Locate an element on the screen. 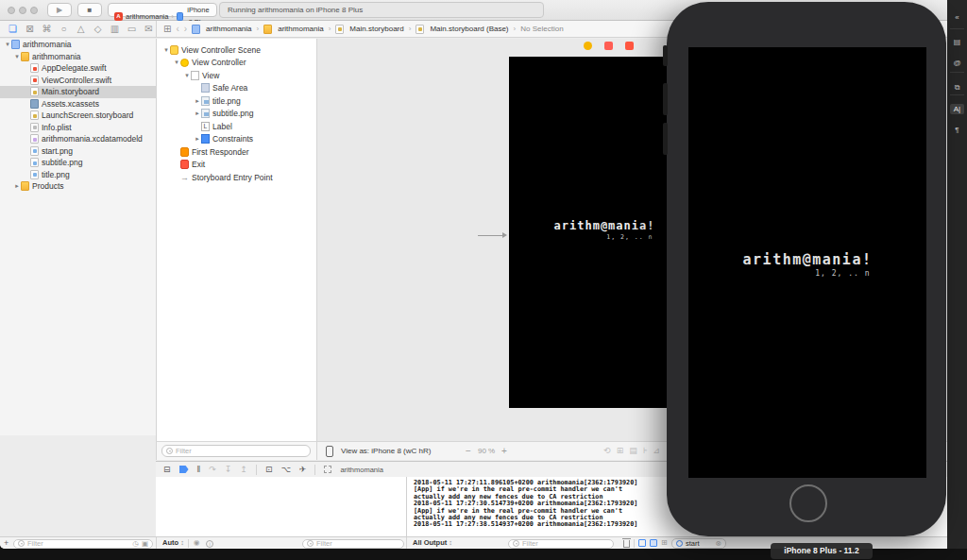  grid-icon: ⊞ is located at coordinates (665, 543).